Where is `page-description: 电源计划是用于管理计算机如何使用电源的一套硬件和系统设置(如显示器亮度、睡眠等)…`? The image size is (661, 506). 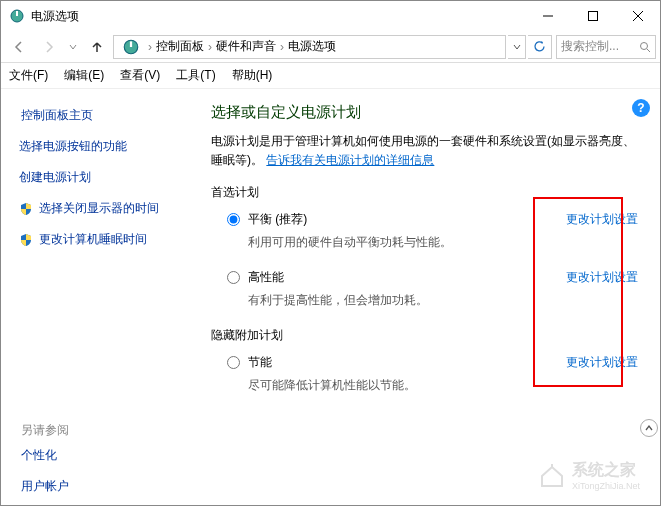
page-description: 电源计划是用于管理计算机如何使用电源的一套硬件和系统设置(如显示器亮度、睡眠等)… is located at coordinates (424, 151).